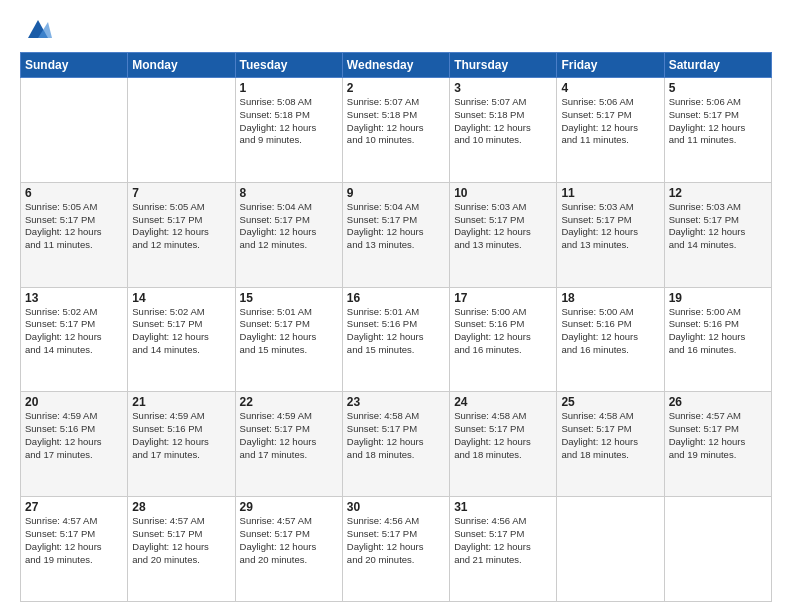 This screenshot has width=792, height=612. Describe the element at coordinates (396, 298) in the screenshot. I see `day-number: 16` at that location.